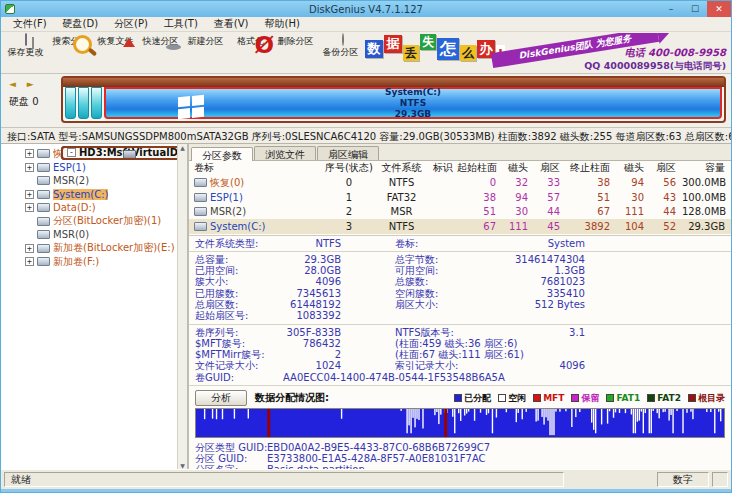 The height and width of the screenshot is (493, 732). Describe the element at coordinates (70, 46) in the screenshot. I see `search-partition-button: 搜索分区` at that location.